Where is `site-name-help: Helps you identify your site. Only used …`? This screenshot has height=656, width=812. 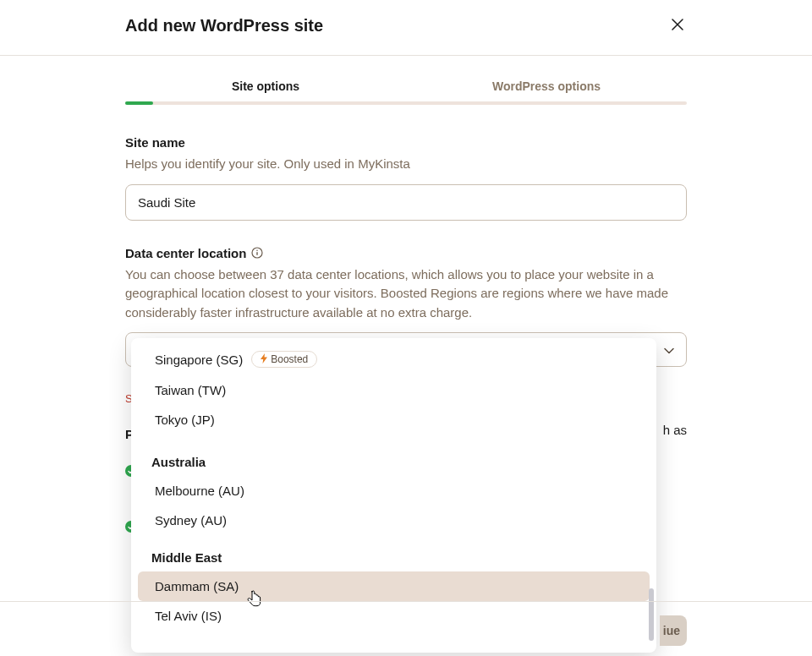 site-name-help: Helps you identify your site. Only used … is located at coordinates (406, 164).